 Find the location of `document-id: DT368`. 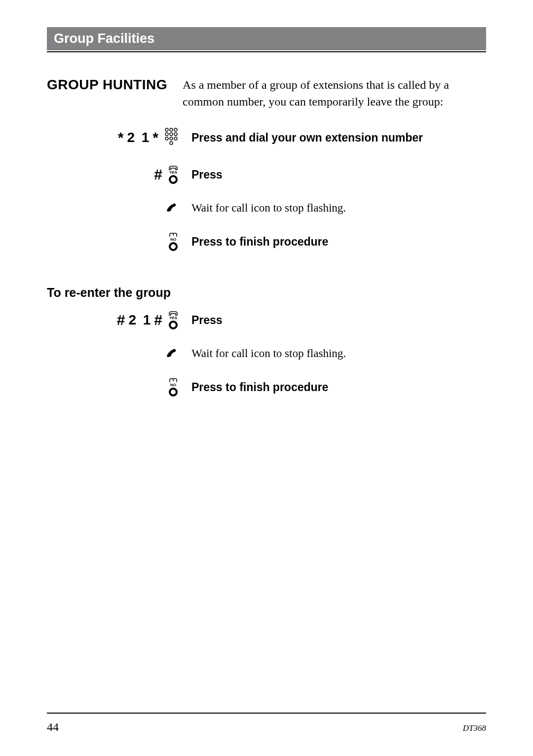

document-id: DT368 is located at coordinates (475, 728).